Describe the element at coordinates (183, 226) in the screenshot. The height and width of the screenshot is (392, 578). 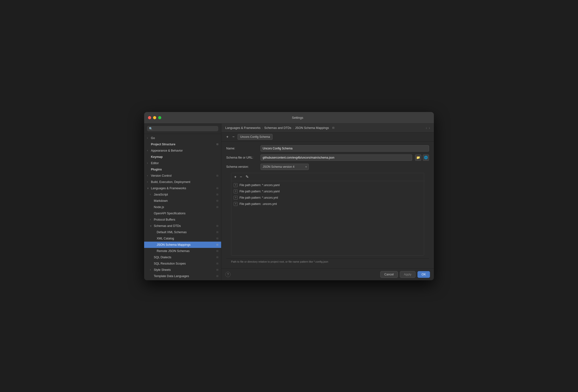
I see `sidebar-item-schemas-dtds: ∨ Schemas and DTDs ⊟` at that location.